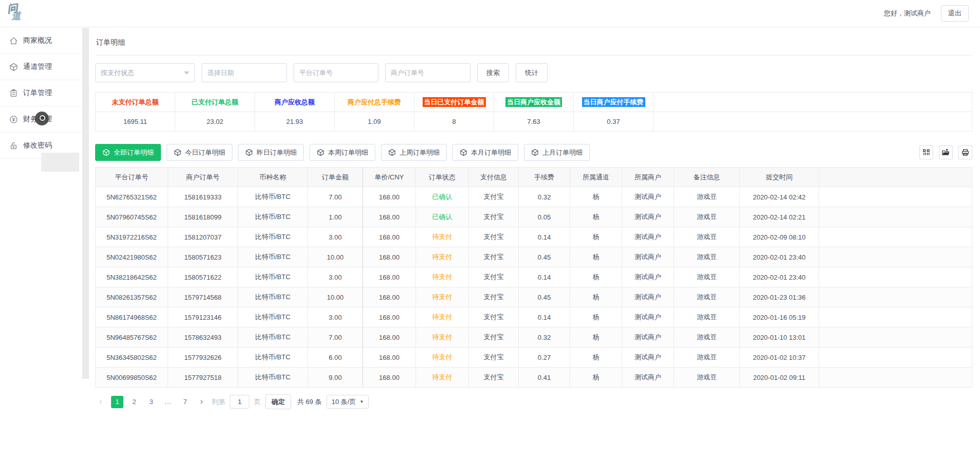  What do you see at coordinates (966, 152) in the screenshot?
I see `print-icon` at bounding box center [966, 152].